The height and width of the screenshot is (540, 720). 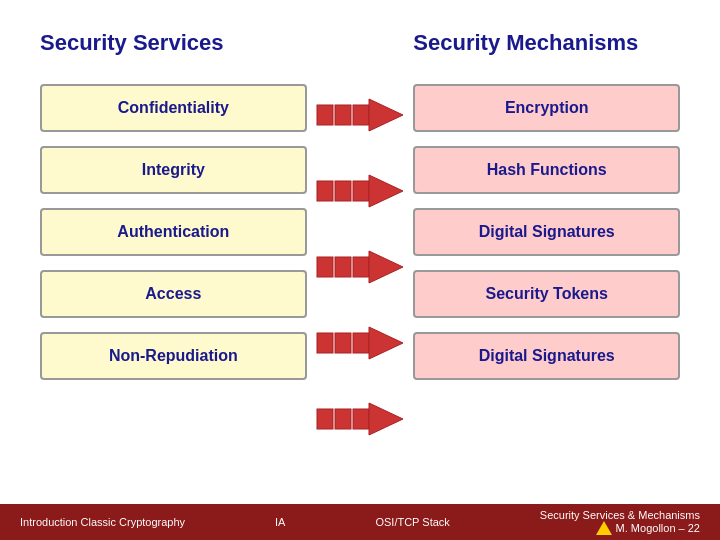 I want to click on arrows-column, so click(x=360, y=274).